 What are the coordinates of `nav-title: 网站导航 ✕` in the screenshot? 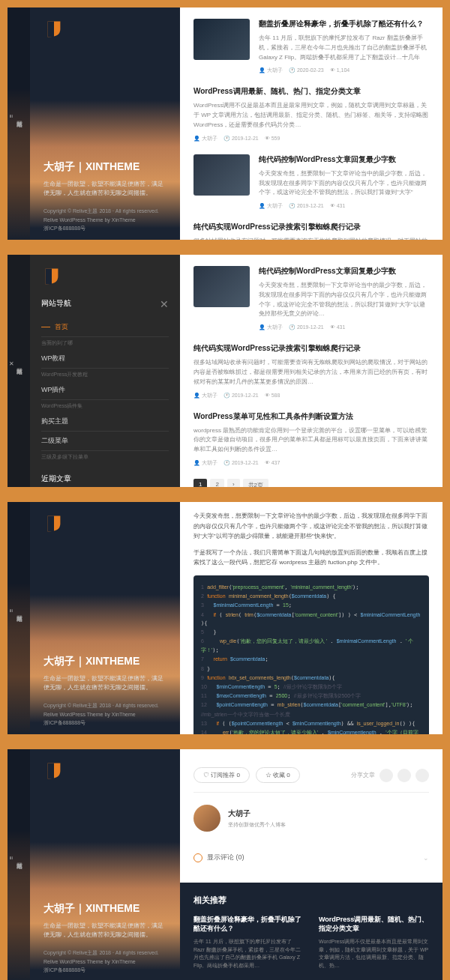 It's located at (105, 303).